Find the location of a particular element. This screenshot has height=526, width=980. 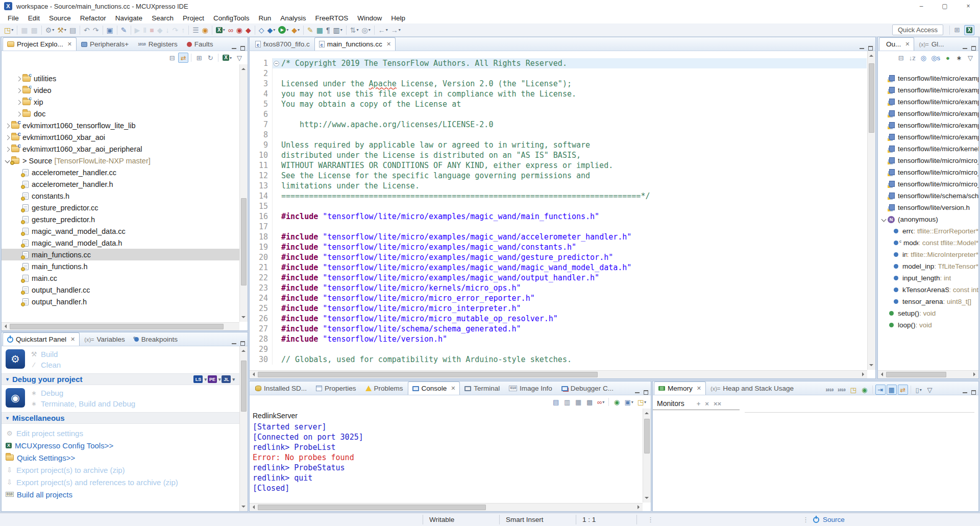

step-into-icon: ↓ is located at coordinates (167, 30).